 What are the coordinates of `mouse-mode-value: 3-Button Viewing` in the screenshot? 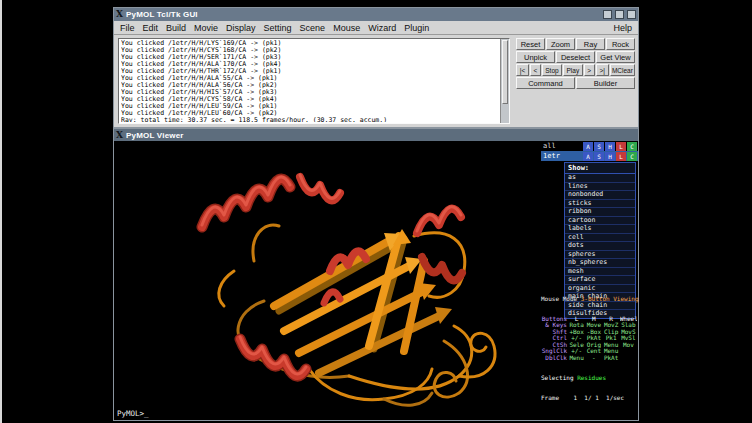 It's located at (610, 298).